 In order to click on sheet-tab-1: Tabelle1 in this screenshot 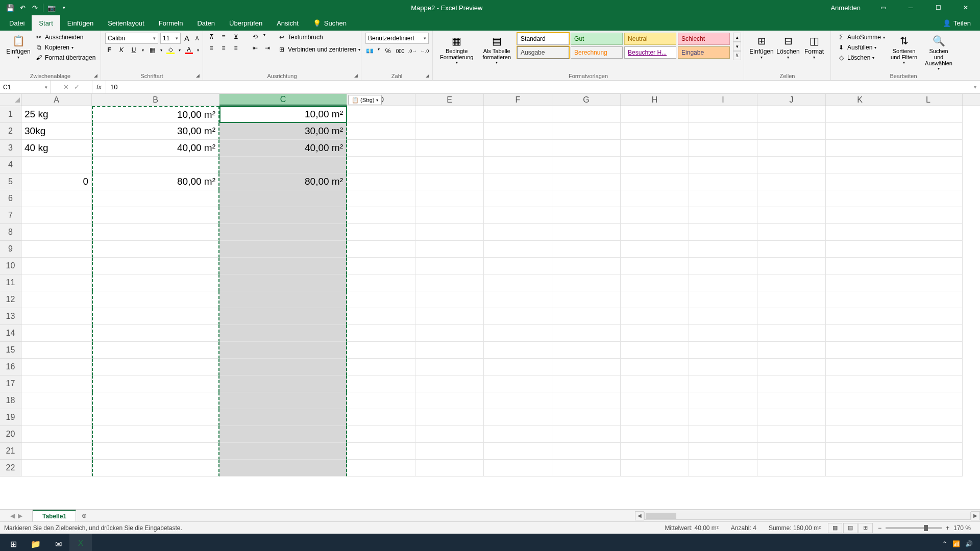, I will do `click(54, 515)`.